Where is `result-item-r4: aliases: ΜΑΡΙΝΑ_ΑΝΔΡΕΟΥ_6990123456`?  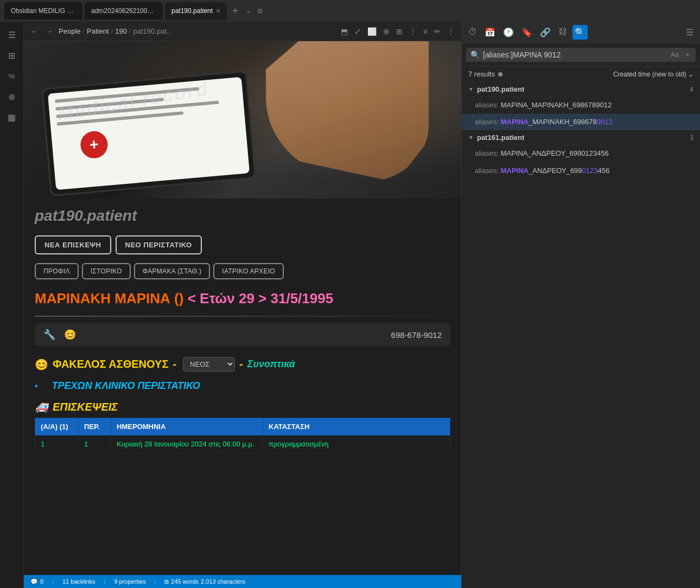
result-item-r4: aliases: ΜΑΡΙΝΑ_ΑΝΔΡΕΟΥ_6990123456 is located at coordinates (581, 170).